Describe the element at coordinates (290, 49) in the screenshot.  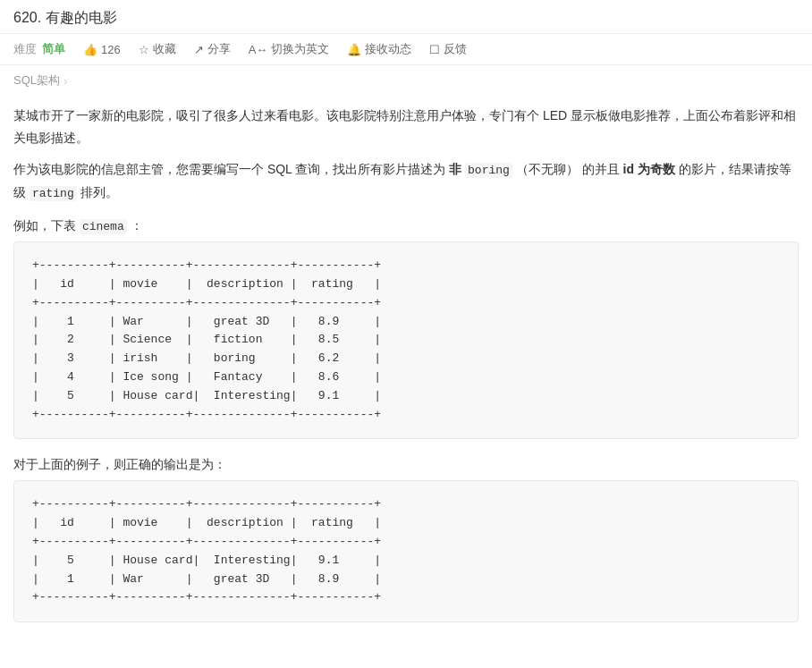
I see `switch-lang-button: A↔ 切换为英文` at that location.